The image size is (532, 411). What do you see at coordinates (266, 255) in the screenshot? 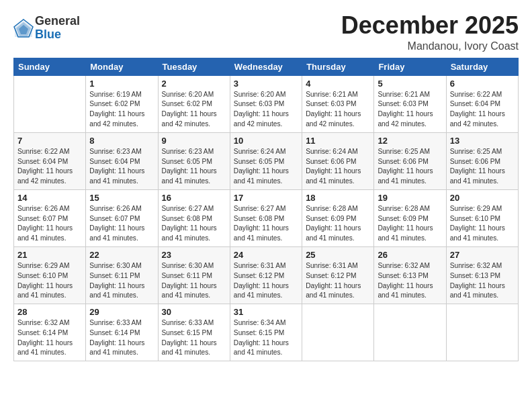
I see `day-number: 24` at bounding box center [266, 255].